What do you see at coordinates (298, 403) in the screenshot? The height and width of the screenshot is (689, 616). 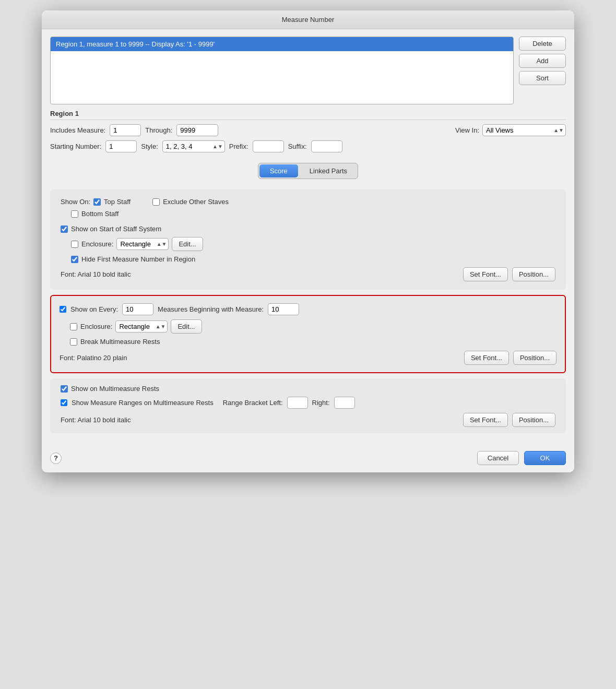 I see `range-bracket-left-input` at bounding box center [298, 403].